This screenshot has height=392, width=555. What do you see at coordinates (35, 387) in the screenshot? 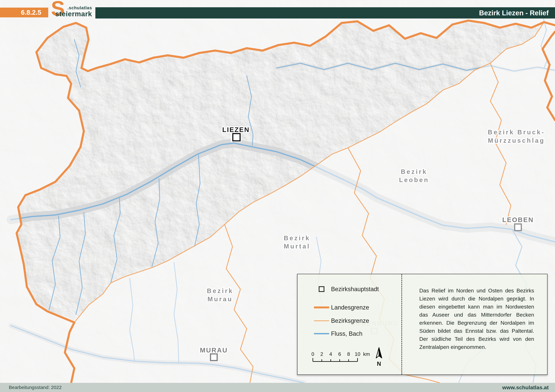
I see `footer-status: Bearbeitungsstand: 2022` at bounding box center [35, 387].